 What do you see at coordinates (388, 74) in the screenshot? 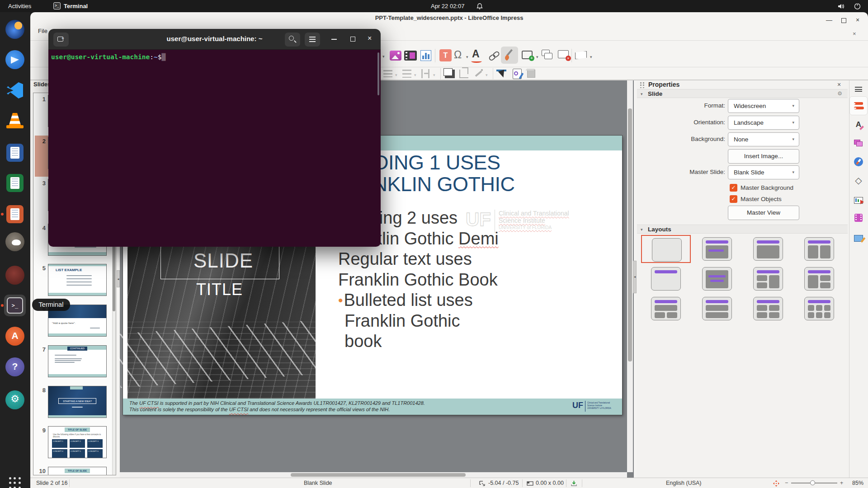
I see `demote-list-icon` at bounding box center [388, 74].